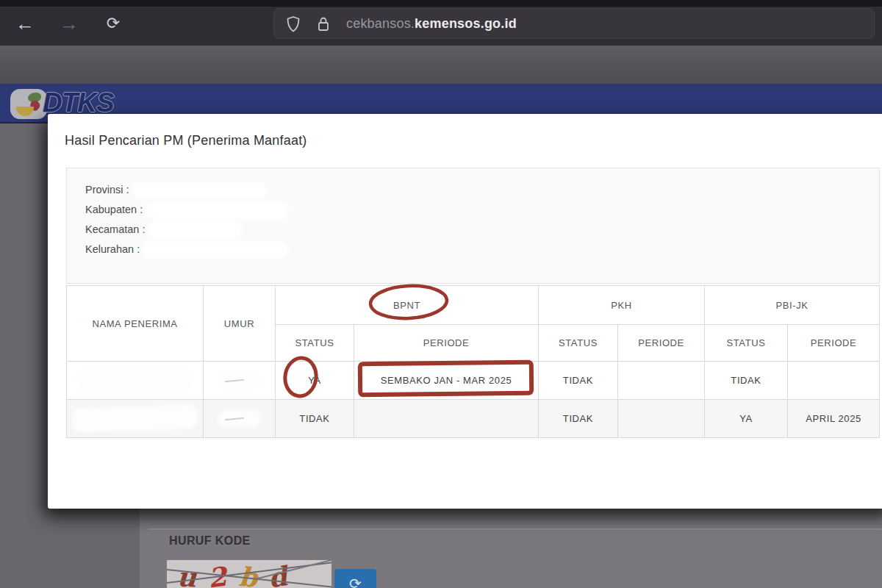 This screenshot has width=882, height=588. Describe the element at coordinates (833, 419) in the screenshot. I see `cell-pbijk-periode: APRIL 2025` at that location.